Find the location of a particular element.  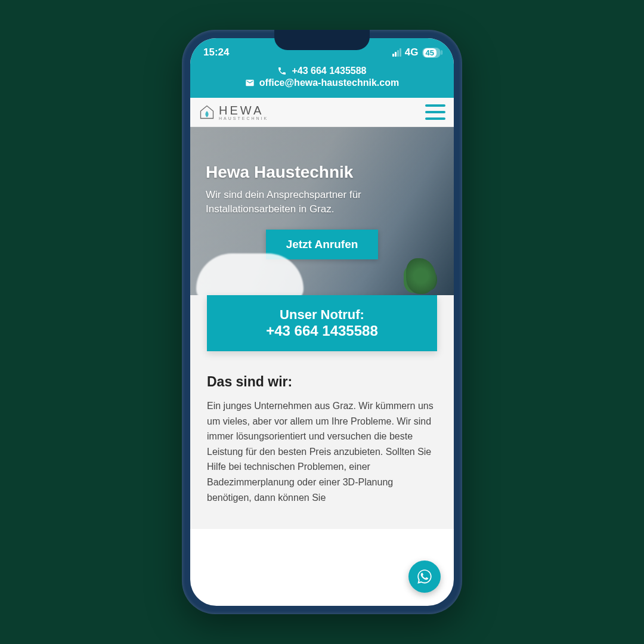

about-section: Das sind wir: Ein junges Unternehmen aus… is located at coordinates (322, 445).